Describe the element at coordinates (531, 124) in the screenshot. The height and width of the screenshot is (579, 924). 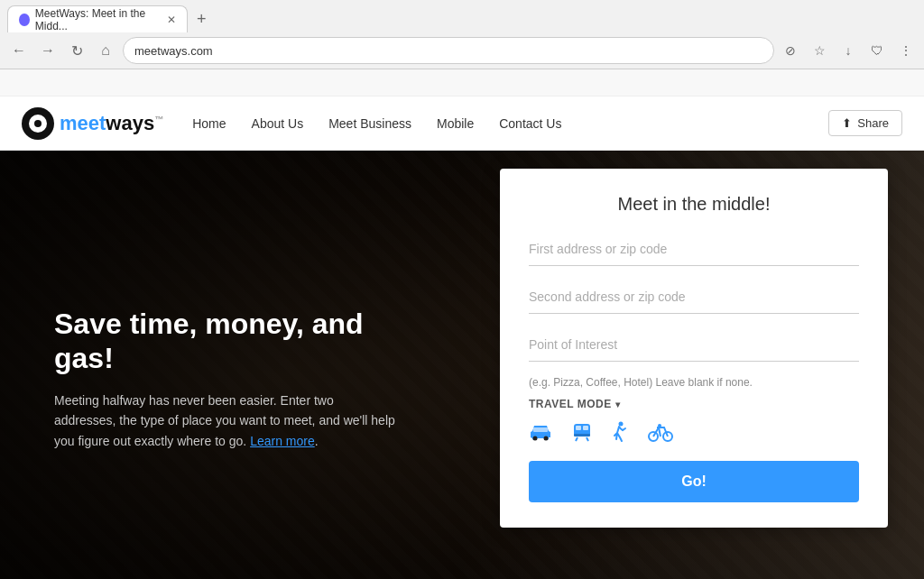
I see `nav-link-contact-us: Contact Us` at that location.